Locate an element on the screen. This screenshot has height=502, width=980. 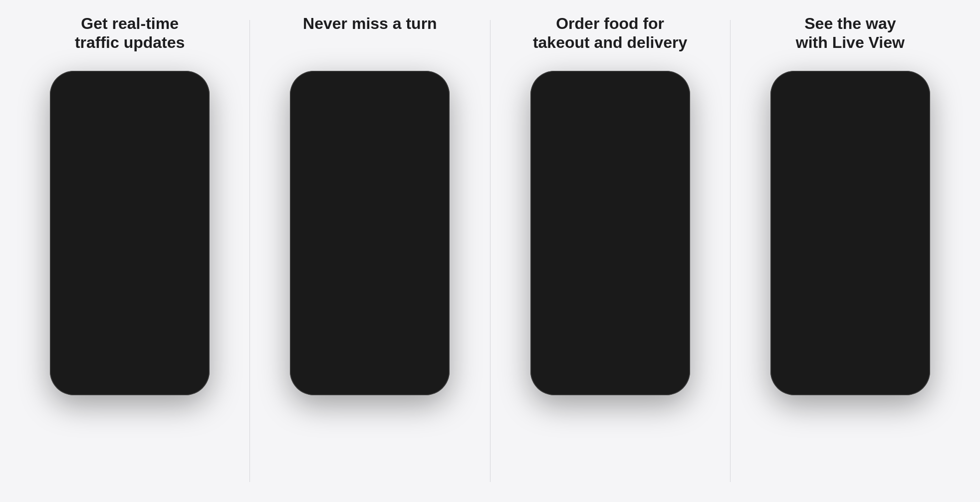
feature-title-navigation: Never miss a turn is located at coordinates (370, 36).